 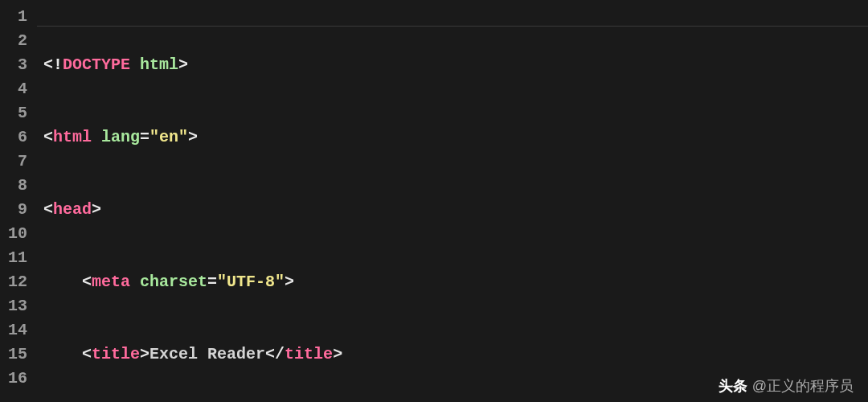 I want to click on line-number: 6, so click(x=16, y=137).